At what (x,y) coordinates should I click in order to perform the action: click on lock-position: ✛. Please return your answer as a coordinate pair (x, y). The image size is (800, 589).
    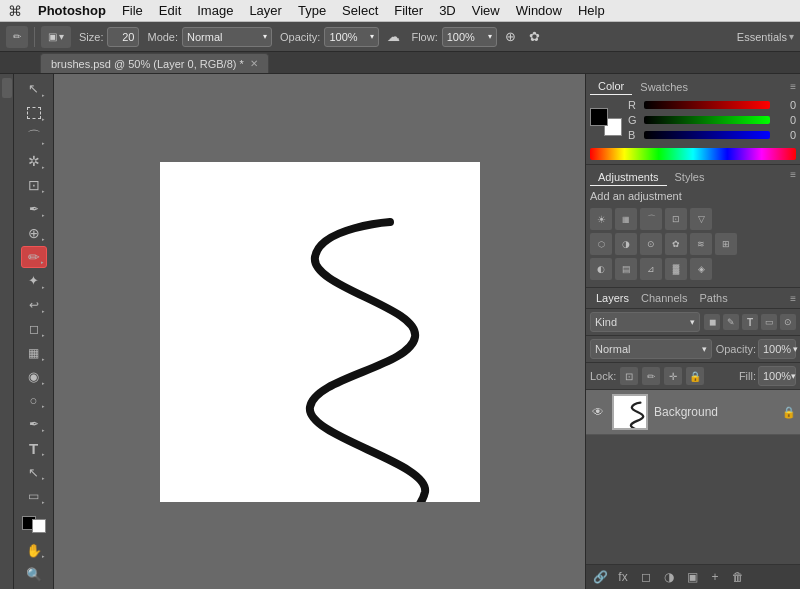
    Looking at the image, I should click on (673, 376).